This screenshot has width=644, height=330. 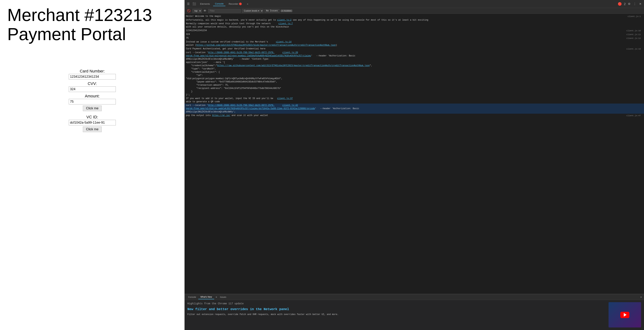 What do you see at coordinates (414, 43) in the screenshot?
I see `console-line: Instead we issue a custom verified crede…` at bounding box center [414, 43].